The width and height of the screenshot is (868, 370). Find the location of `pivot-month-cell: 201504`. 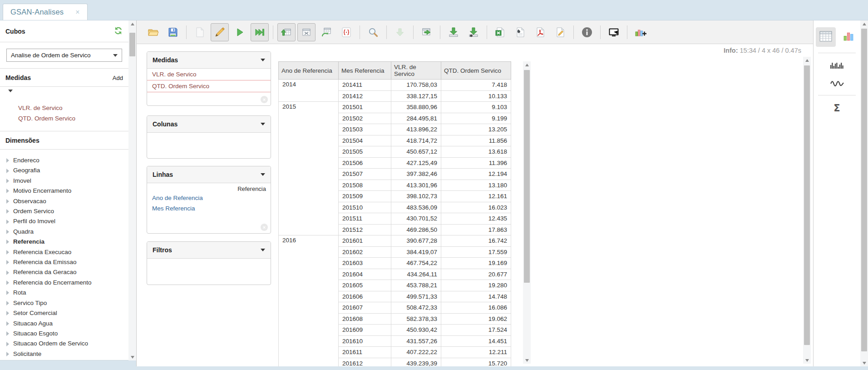

pivot-month-cell: 201504 is located at coordinates (365, 141).